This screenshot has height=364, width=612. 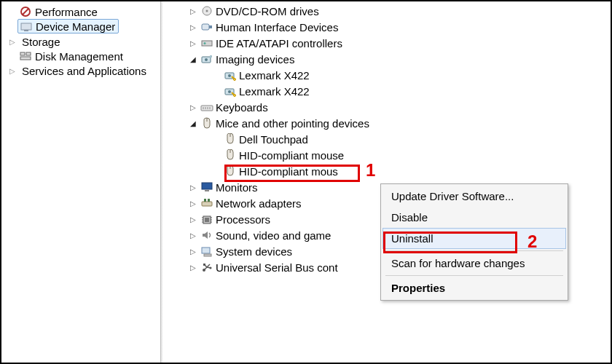 What do you see at coordinates (417, 171) in the screenshot?
I see `tree-item-hid-mouse2: HID-compliant mous` at bounding box center [417, 171].